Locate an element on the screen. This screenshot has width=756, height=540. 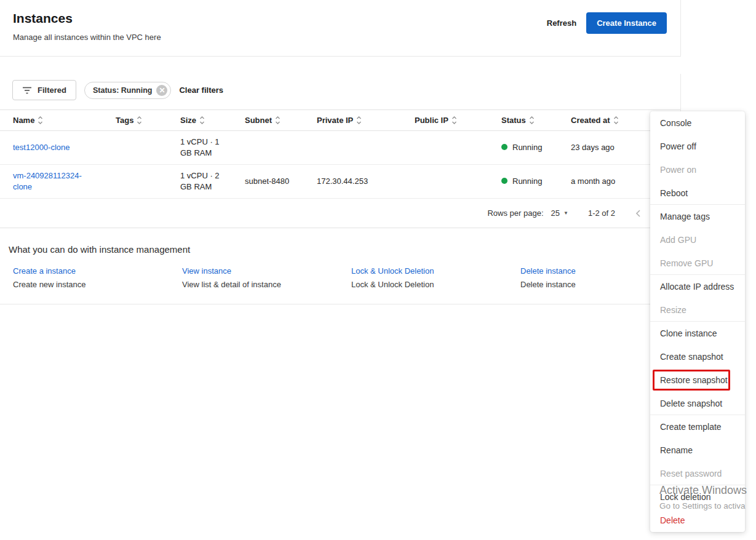
chip-remove-icon: ✕ is located at coordinates (162, 90).